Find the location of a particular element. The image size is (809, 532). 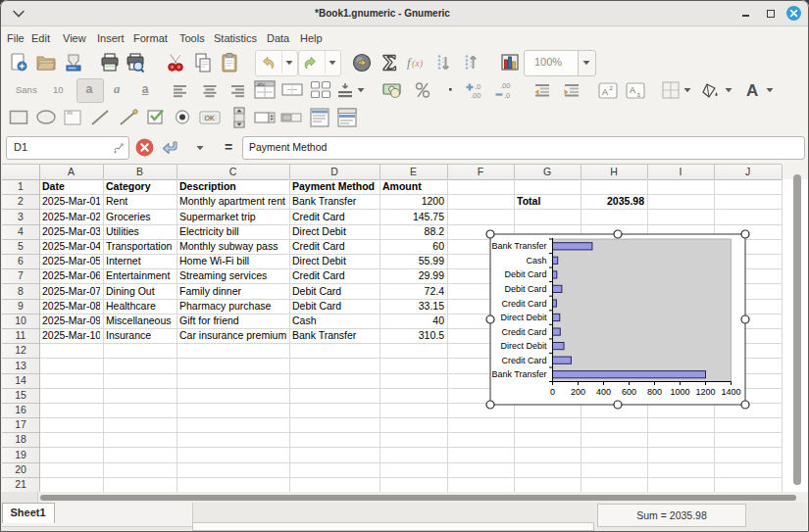

svg-text: 800 is located at coordinates (655, 392).